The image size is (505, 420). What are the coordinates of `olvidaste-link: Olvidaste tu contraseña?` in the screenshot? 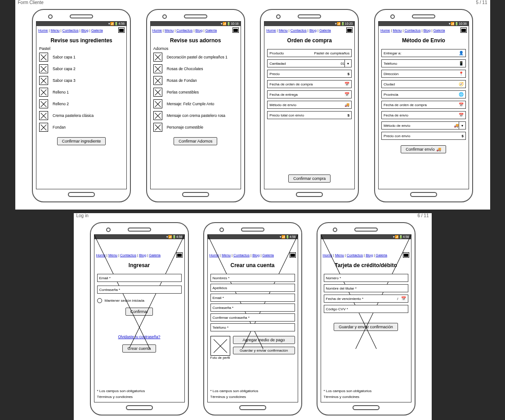 It's located at (139, 337).